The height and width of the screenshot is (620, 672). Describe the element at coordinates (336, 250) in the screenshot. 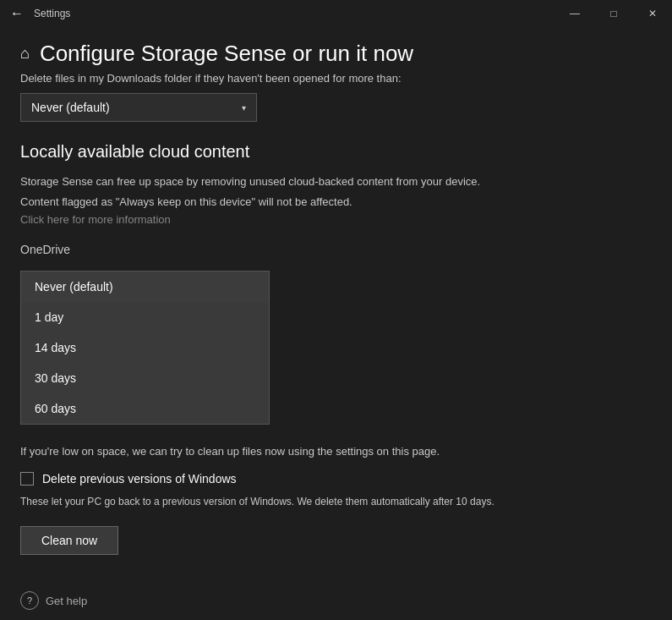

I see `onedrive-label: OneDrive` at that location.